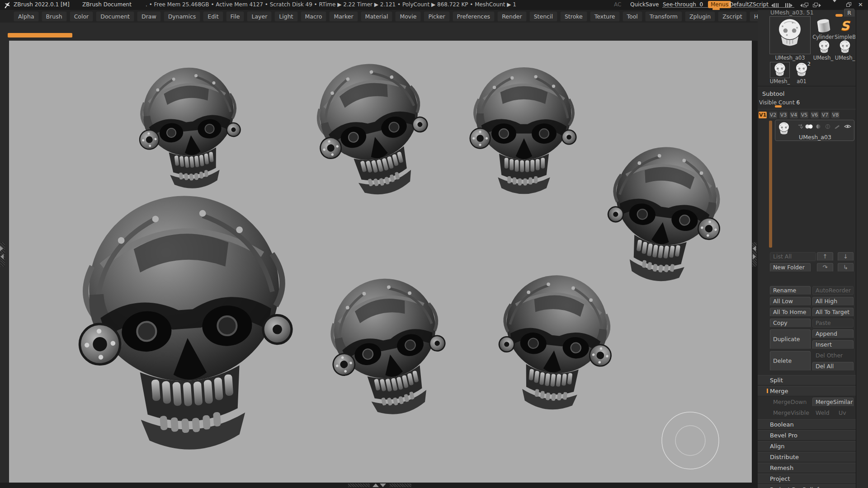  I want to click on tool-thumb-umesh1, so click(824, 47).